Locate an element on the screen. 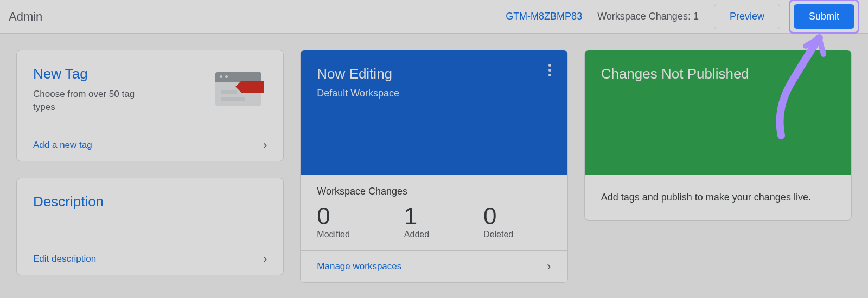  description-title: Description is located at coordinates (150, 202).